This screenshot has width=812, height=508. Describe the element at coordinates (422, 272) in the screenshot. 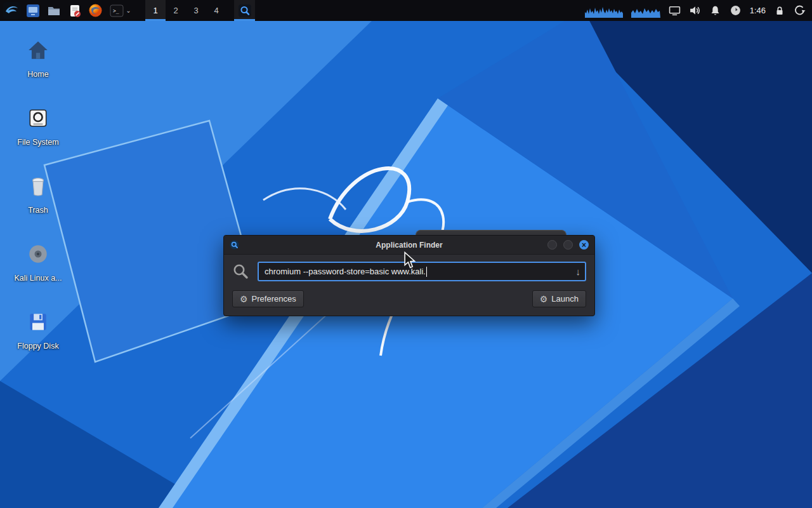

I see `search-input: chromium --password-store=basic www.kali…` at that location.